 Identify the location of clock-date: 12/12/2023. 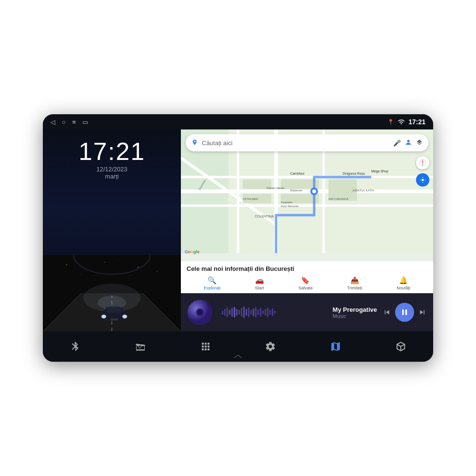
(112, 169).